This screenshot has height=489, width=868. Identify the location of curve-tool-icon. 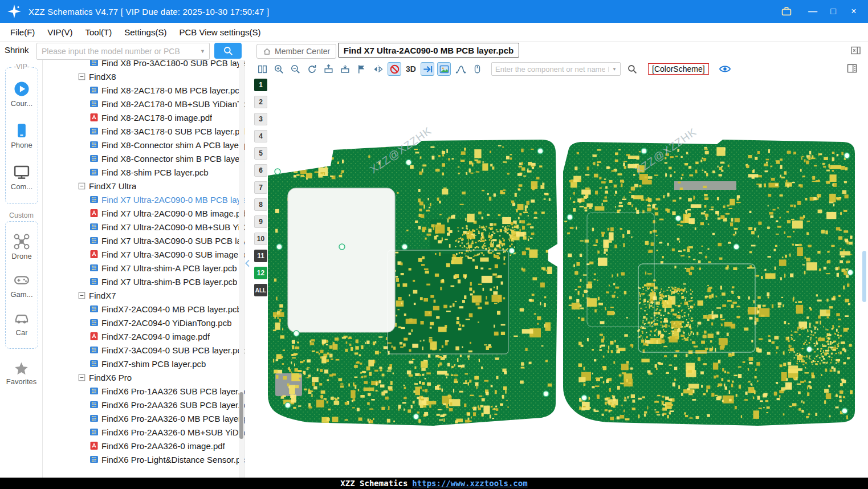
(461, 69).